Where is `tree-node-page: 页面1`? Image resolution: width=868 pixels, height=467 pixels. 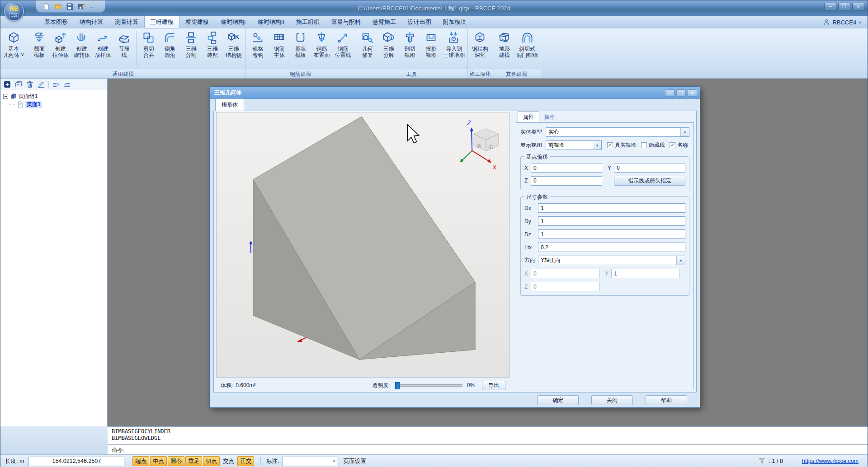 tree-node-page: 页面1 is located at coordinates (57, 104).